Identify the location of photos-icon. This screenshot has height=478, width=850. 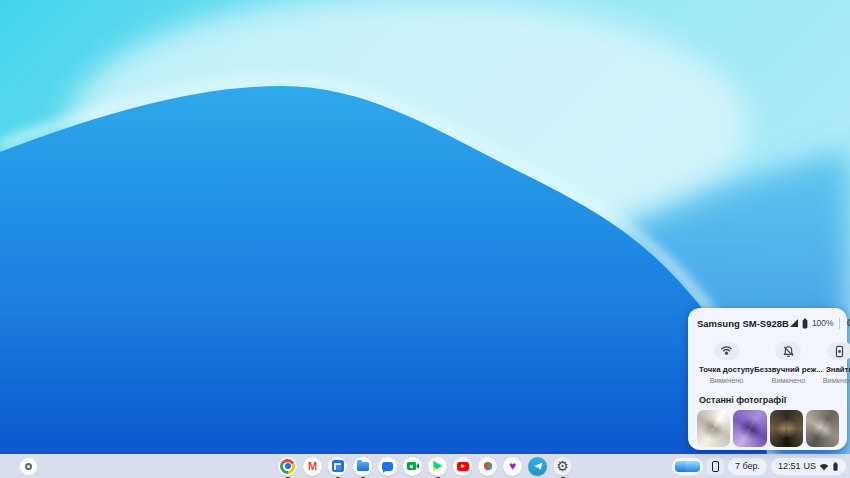
(488, 466).